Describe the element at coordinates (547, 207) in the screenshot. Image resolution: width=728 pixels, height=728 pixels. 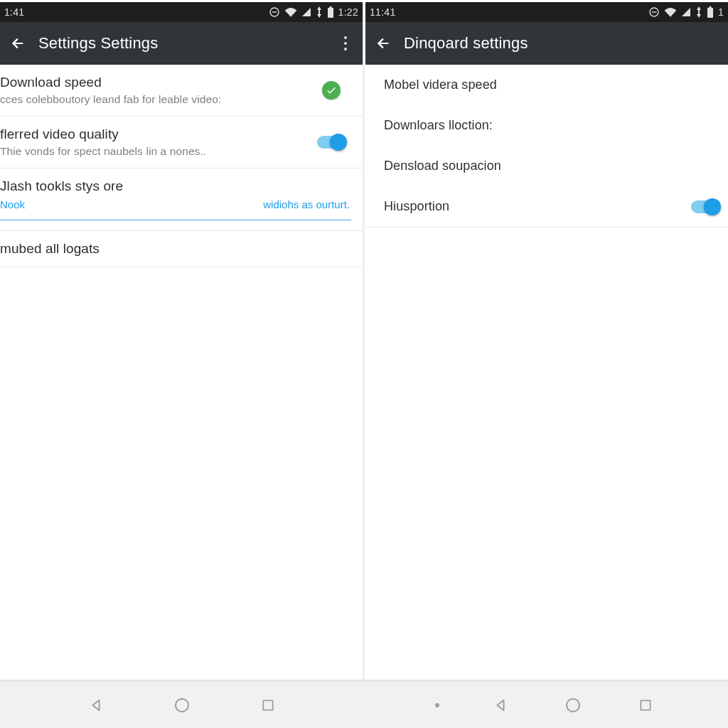
I see `setting-hiusportion: Hiusportion` at that location.